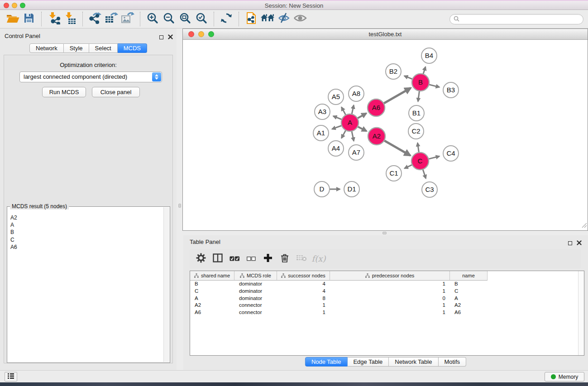 Image resolution: width=588 pixels, height=386 pixels. I want to click on delete-column-button, so click(285, 259).